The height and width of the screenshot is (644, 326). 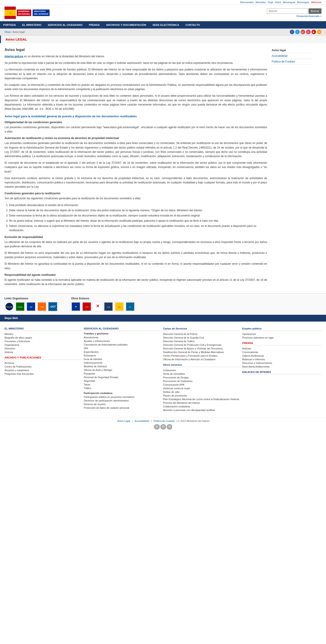 What do you see at coordinates (142, 421) in the screenshot?
I see `footer-accesibilidad: Accesibilidad` at bounding box center [142, 421].